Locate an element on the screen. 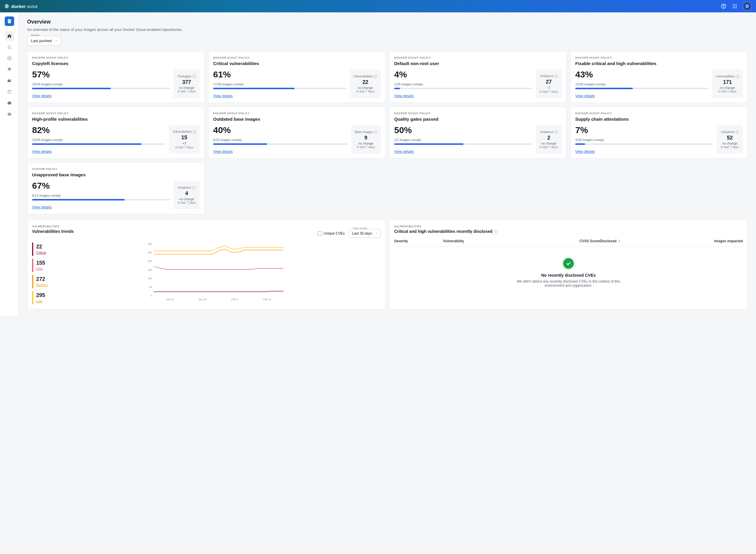 This screenshot has width=756, height=554. severity-link: Medium is located at coordinates (42, 285).